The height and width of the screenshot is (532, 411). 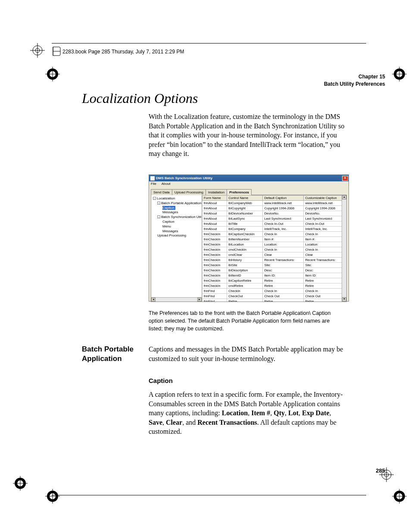 I want to click on tab-strip: Send Data Upload Processing Installation…, so click(x=249, y=192).